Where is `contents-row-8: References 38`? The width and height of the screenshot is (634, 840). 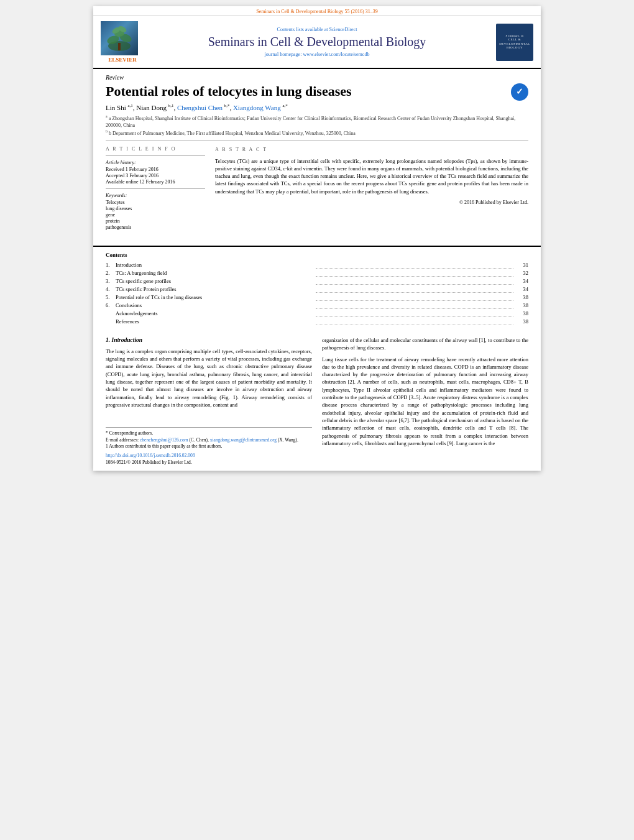 contents-row-8: References 38 is located at coordinates (317, 322).